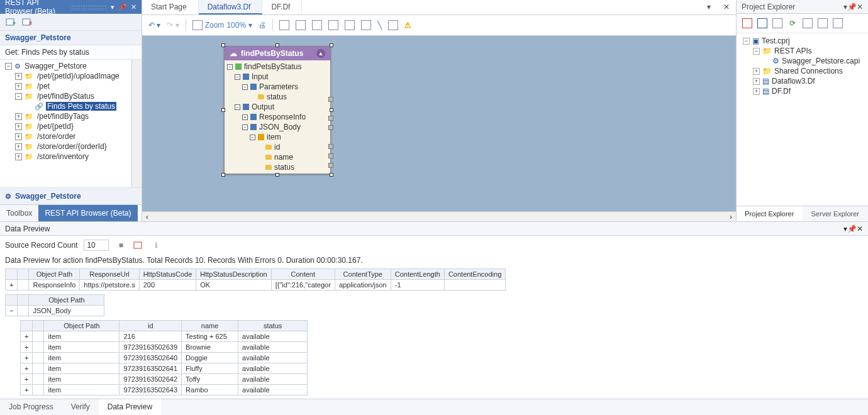 The width and height of the screenshot is (868, 415). Describe the element at coordinates (234, 274) in the screenshot. I see `column-header: HttpStatusDescription` at that location.